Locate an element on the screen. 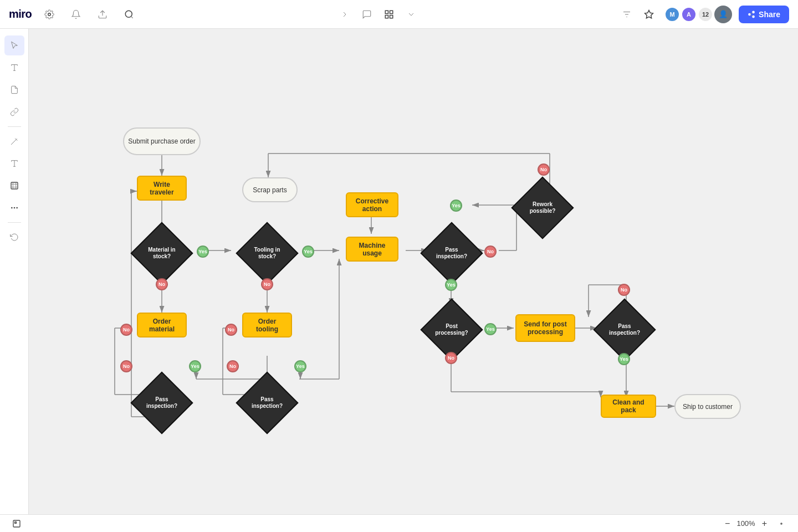 The height and width of the screenshot is (532, 798). link-tool is located at coordinates (14, 112).